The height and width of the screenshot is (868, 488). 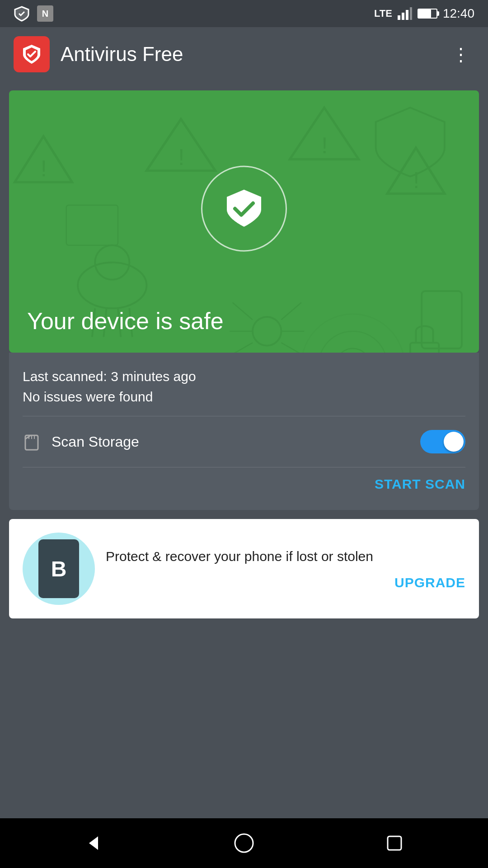 What do you see at coordinates (59, 569) in the screenshot?
I see `upgrade-icon-circle: B` at bounding box center [59, 569].